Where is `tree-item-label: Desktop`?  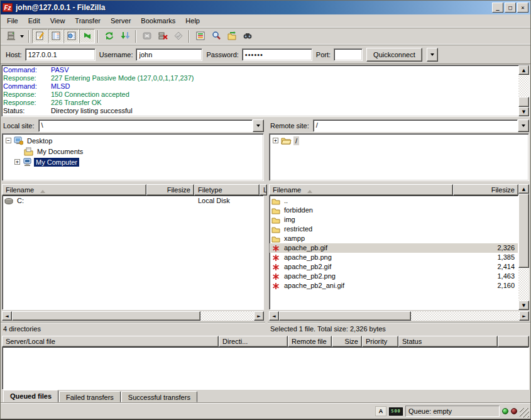 tree-item-label: Desktop is located at coordinates (40, 141).